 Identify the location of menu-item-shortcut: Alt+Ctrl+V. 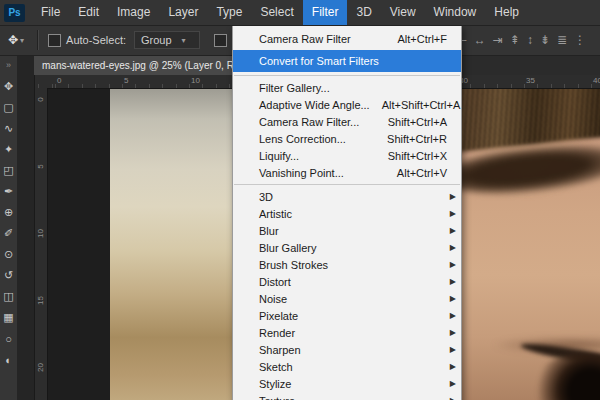
(422, 173).